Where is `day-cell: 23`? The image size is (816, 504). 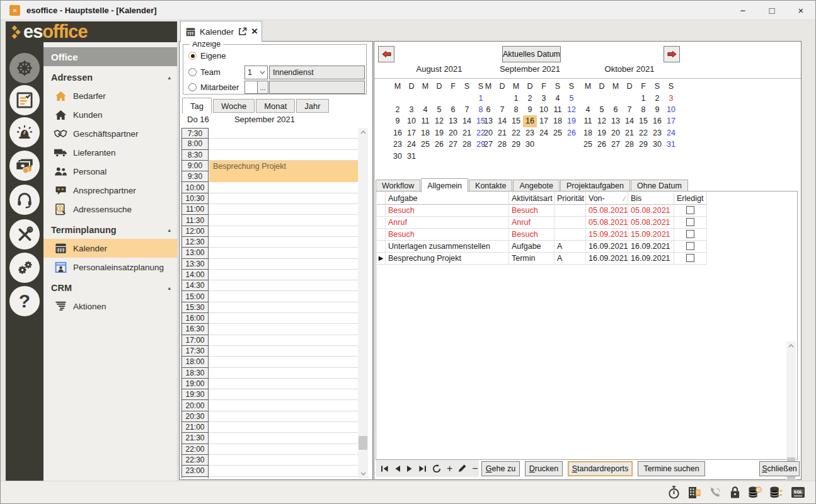
day-cell: 23 is located at coordinates (657, 133).